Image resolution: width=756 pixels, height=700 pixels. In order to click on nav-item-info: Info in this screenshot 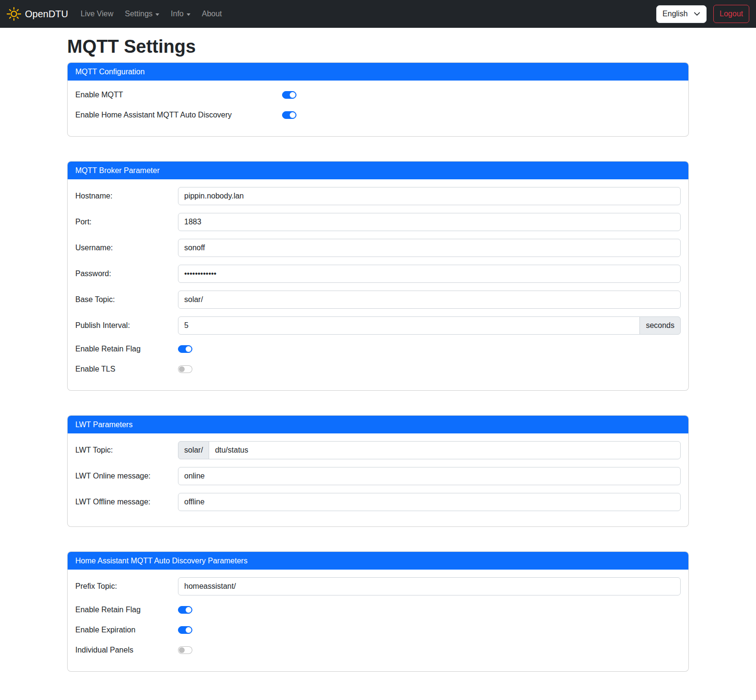, I will do `click(180, 14)`.